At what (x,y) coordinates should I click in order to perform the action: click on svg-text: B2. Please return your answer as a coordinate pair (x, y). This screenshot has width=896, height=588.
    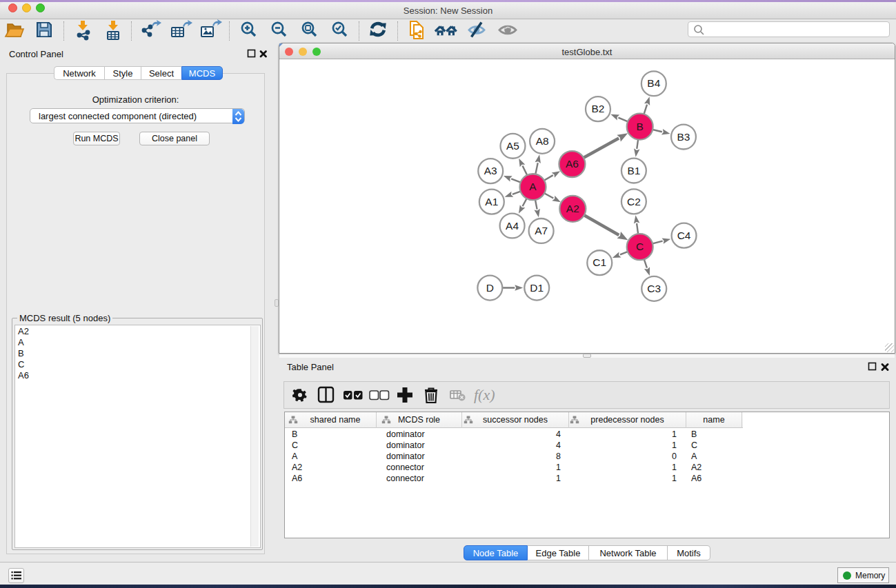
    Looking at the image, I should click on (599, 109).